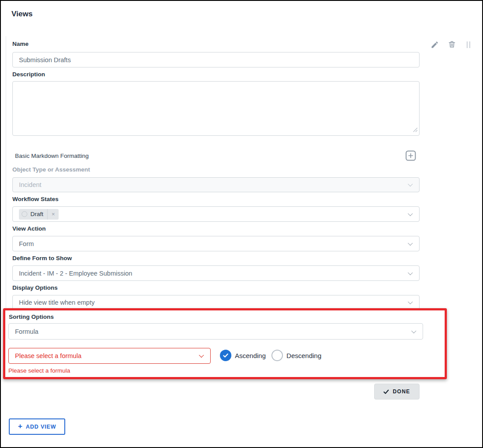 This screenshot has height=448, width=483. I want to click on sorting-type-select: Formula, so click(216, 332).